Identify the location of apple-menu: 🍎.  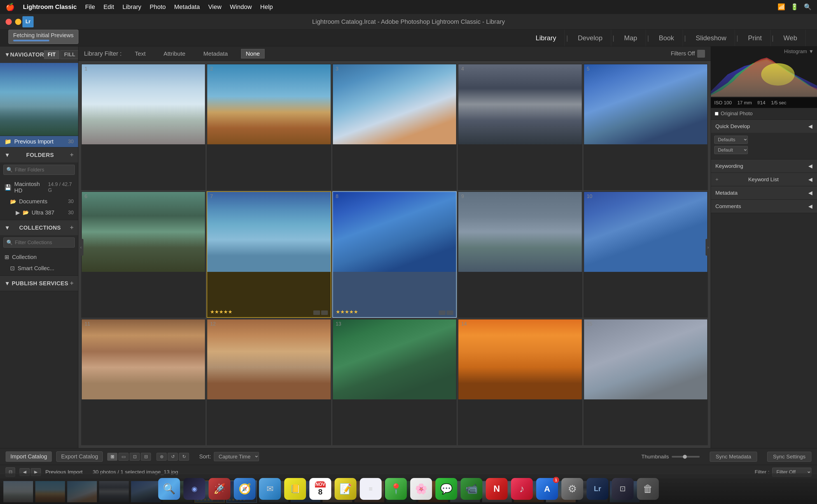
(10, 7).